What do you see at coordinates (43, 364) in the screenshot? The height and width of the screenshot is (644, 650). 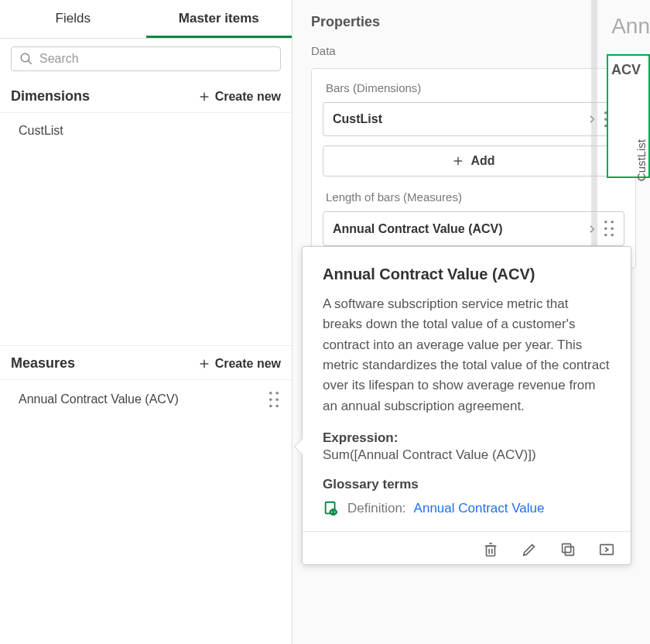 I see `measures-heading: Measures` at bounding box center [43, 364].